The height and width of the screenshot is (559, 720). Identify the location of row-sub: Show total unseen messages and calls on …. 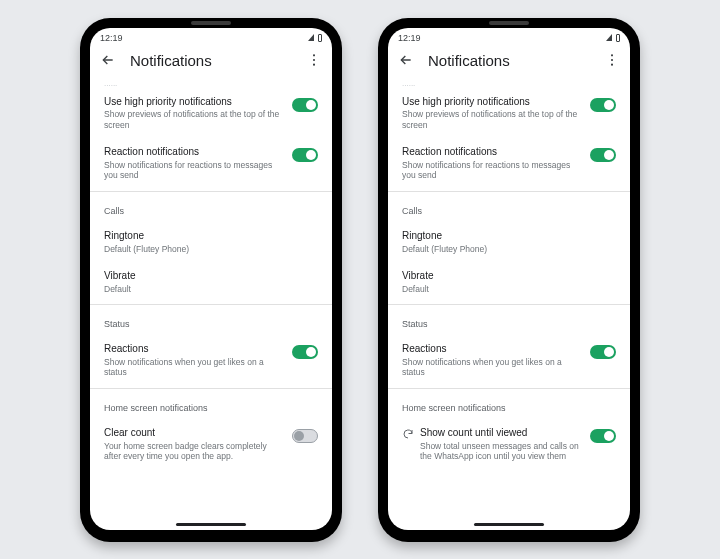
(500, 452).